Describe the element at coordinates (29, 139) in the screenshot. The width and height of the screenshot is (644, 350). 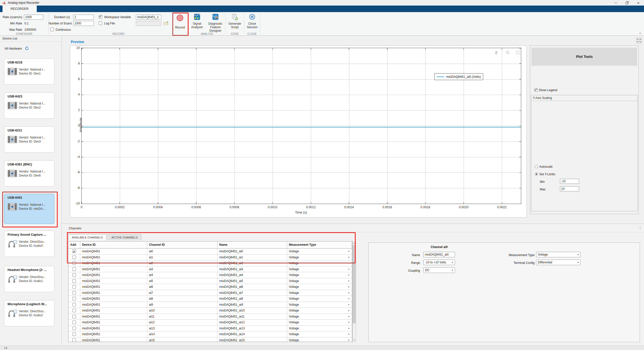
I see `device-card-usb-6211: USB-6211Vendor: National I...Device ID: …` at that location.